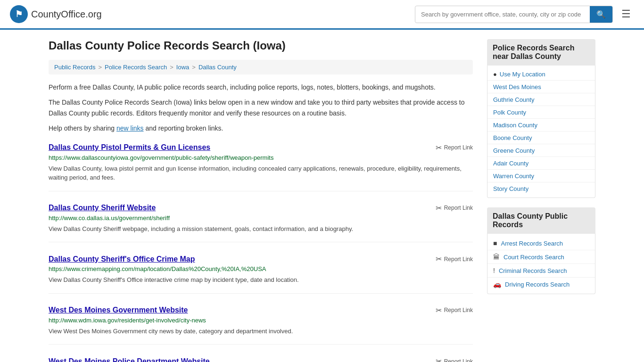 This screenshot has height=362, width=644. What do you see at coordinates (118, 310) in the screenshot?
I see `result-title: West Des Moines Government Website` at bounding box center [118, 310].